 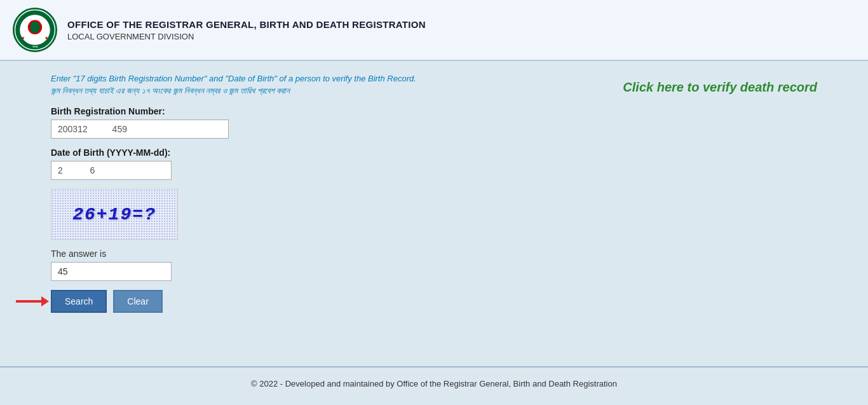 What do you see at coordinates (434, 153) in the screenshot?
I see `dob-label: Date of Birth (YYYY-MM-dd):` at bounding box center [434, 153].